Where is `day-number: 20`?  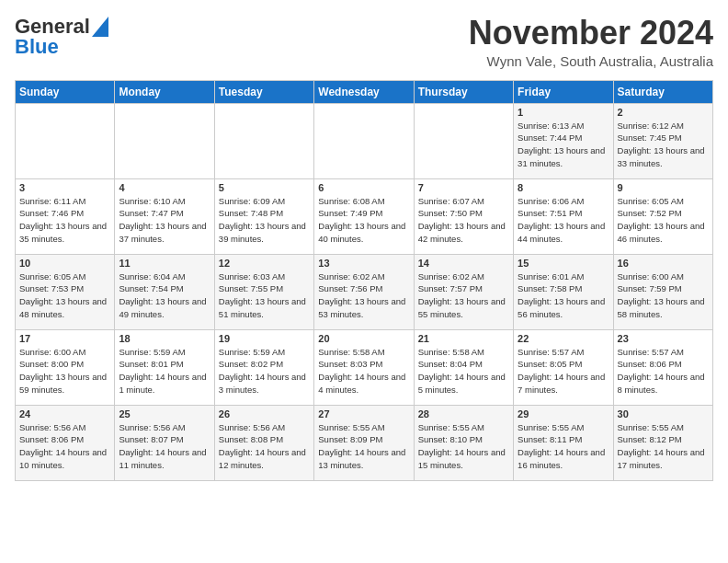
day-number: 20 is located at coordinates (364, 339).